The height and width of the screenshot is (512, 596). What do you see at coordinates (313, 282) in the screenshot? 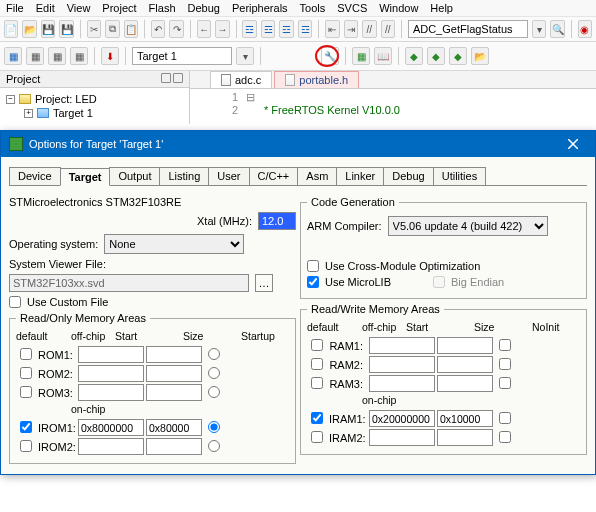
I see `microlib-checkbox` at bounding box center [313, 282].